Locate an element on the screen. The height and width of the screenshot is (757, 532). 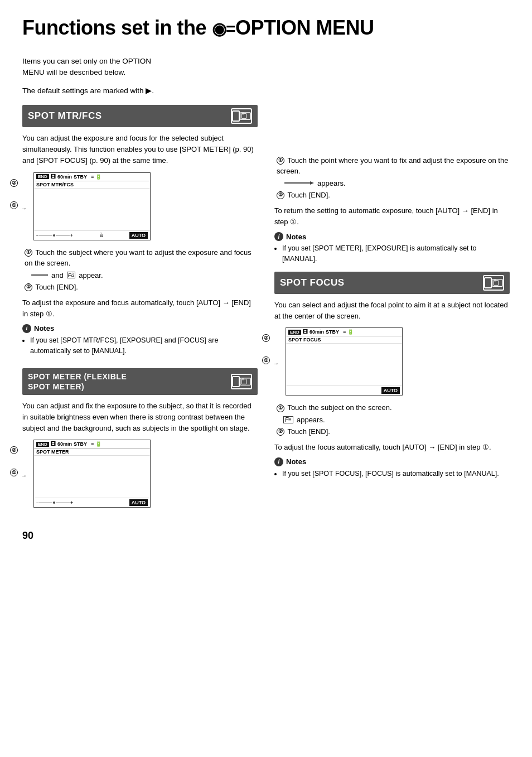
page-number: 90 is located at coordinates (266, 536).